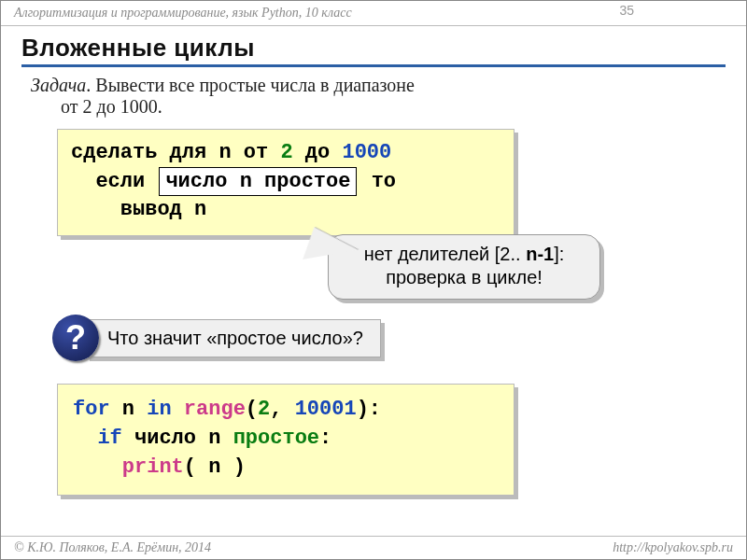 The width and height of the screenshot is (747, 560). What do you see at coordinates (183, 13) in the screenshot?
I see `header-subject: Алгоритмизация и программирование, язык …` at bounding box center [183, 13].